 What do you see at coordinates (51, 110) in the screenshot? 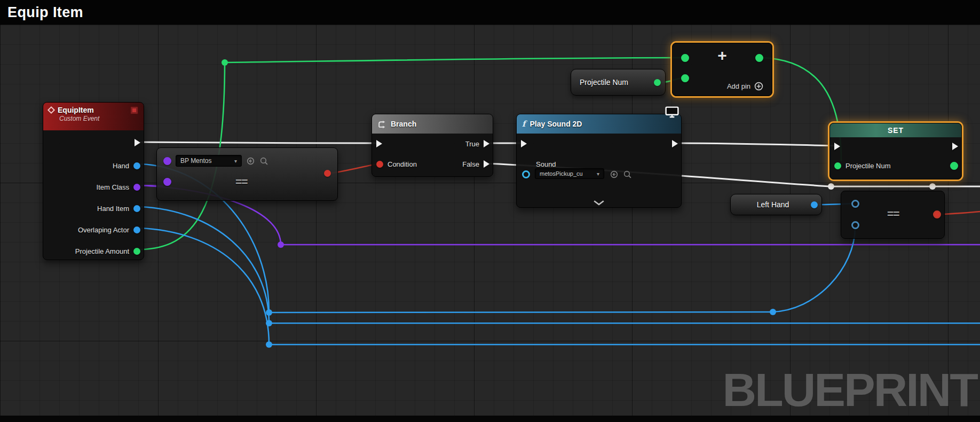
I see `event-icon` at bounding box center [51, 110].